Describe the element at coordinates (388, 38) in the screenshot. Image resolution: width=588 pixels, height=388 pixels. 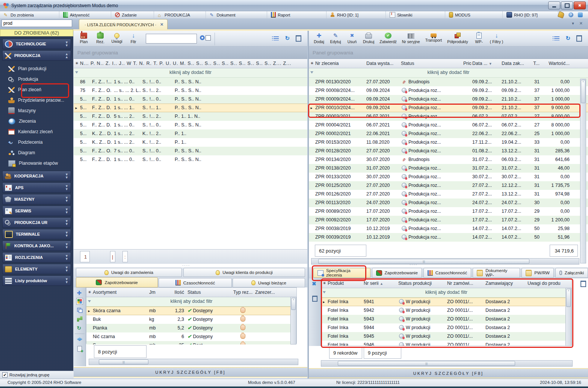
I see `zatwierd--button: Zatwierdź` at that location.